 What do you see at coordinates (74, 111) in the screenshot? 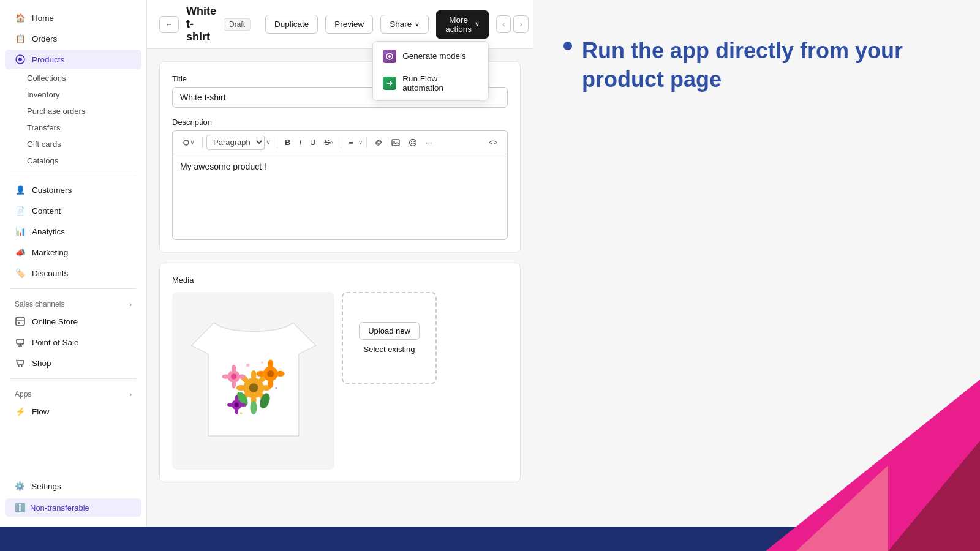
I see `sidebar-item-purchase-orders: Purchase orders` at bounding box center [74, 111].